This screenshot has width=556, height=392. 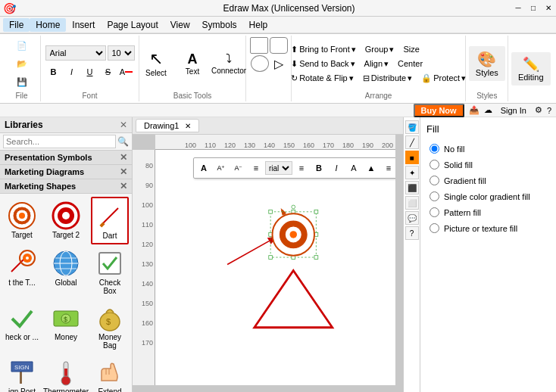 I want to click on fill-icon-7: 💬, so click(x=412, y=218).